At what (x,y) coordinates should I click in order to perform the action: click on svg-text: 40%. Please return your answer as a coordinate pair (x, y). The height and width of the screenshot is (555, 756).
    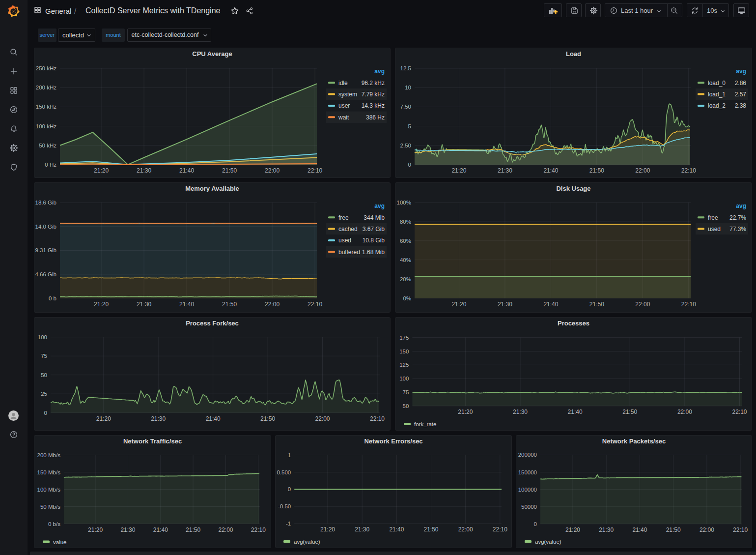
    Looking at the image, I should click on (406, 260).